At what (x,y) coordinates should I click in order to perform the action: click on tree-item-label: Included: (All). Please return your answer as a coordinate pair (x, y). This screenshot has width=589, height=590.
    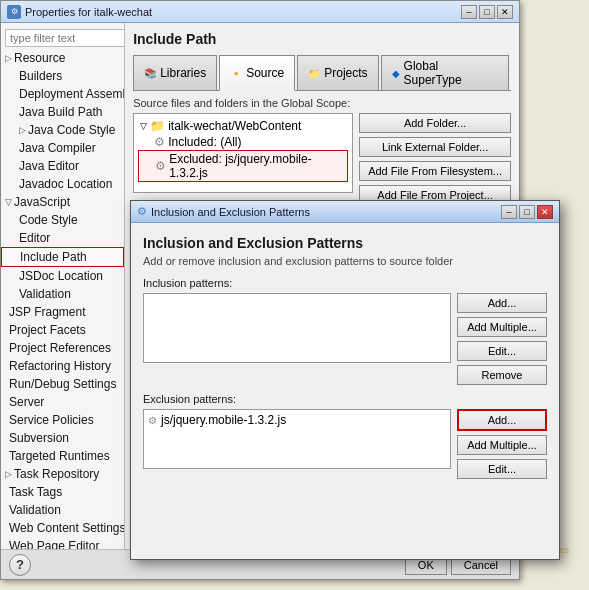
    Looking at the image, I should click on (204, 142).